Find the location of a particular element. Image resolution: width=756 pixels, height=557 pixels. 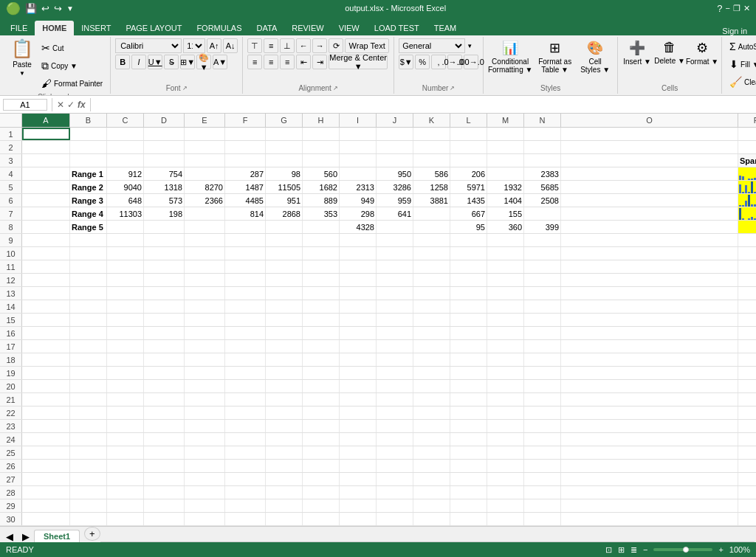

cell-D20 is located at coordinates (164, 387).